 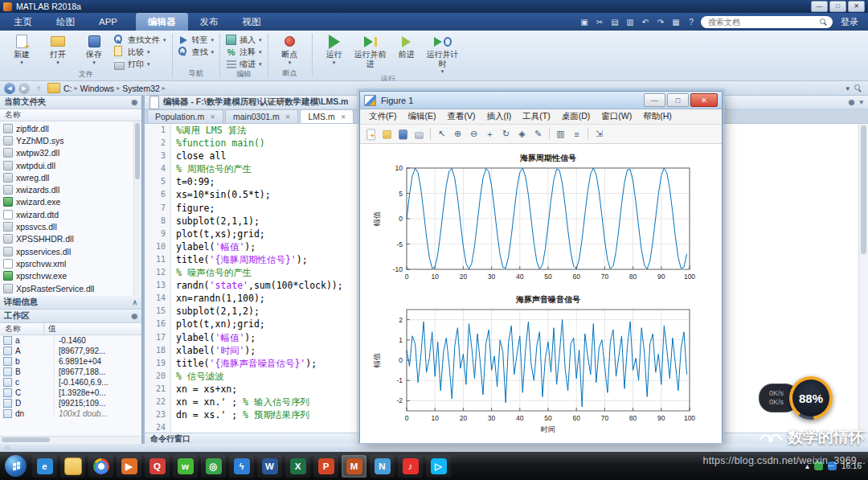 What do you see at coordinates (71, 288) in the screenshot?
I see `file-row: XpsRasterService.dll` at bounding box center [71, 288].